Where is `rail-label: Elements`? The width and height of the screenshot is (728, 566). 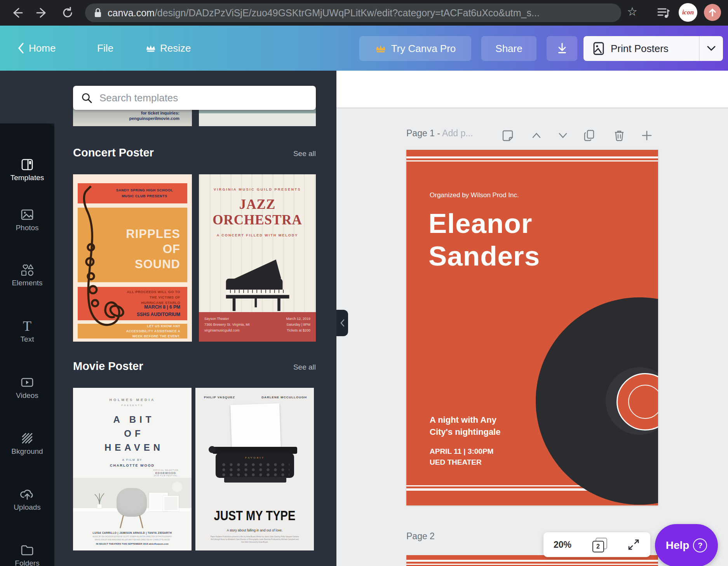 rail-label: Elements is located at coordinates (27, 283).